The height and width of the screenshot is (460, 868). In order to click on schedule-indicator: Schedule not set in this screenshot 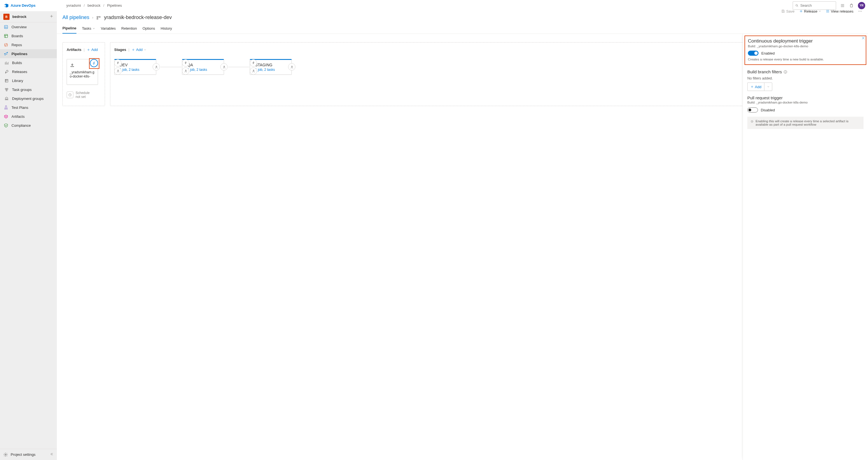, I will do `click(84, 95)`.